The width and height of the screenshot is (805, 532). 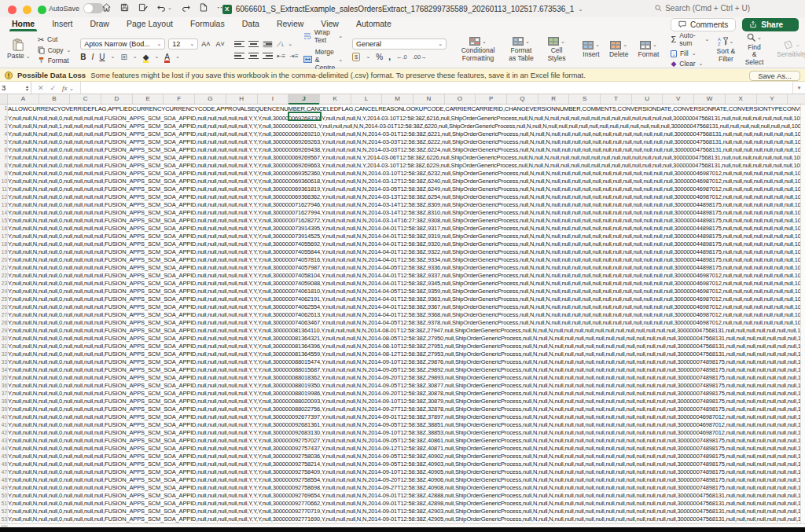 I want to click on table-row: 23Y,null,null,N,null,null,0,null,null,nu…, so click(x=400, y=284).